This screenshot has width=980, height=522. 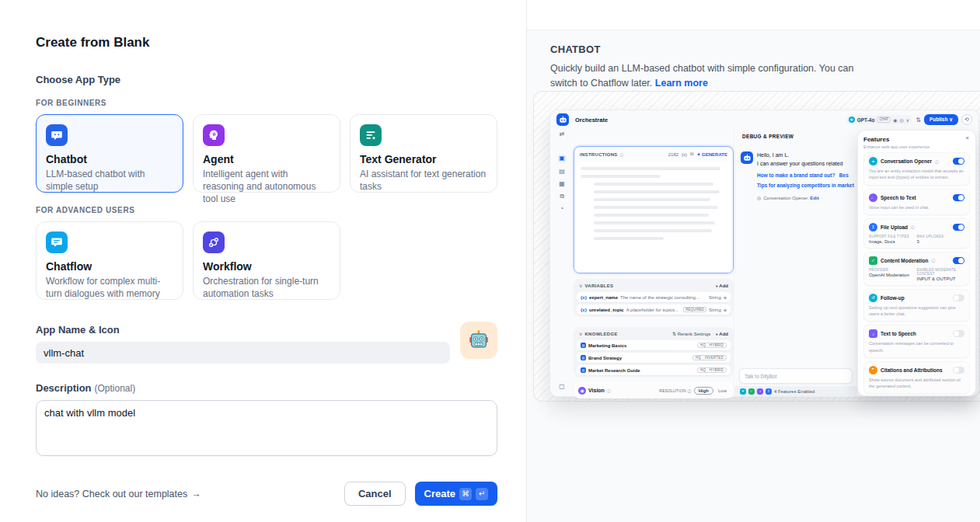 What do you see at coordinates (673, 155) in the screenshot?
I see `pv-char-count: 2182` at bounding box center [673, 155].